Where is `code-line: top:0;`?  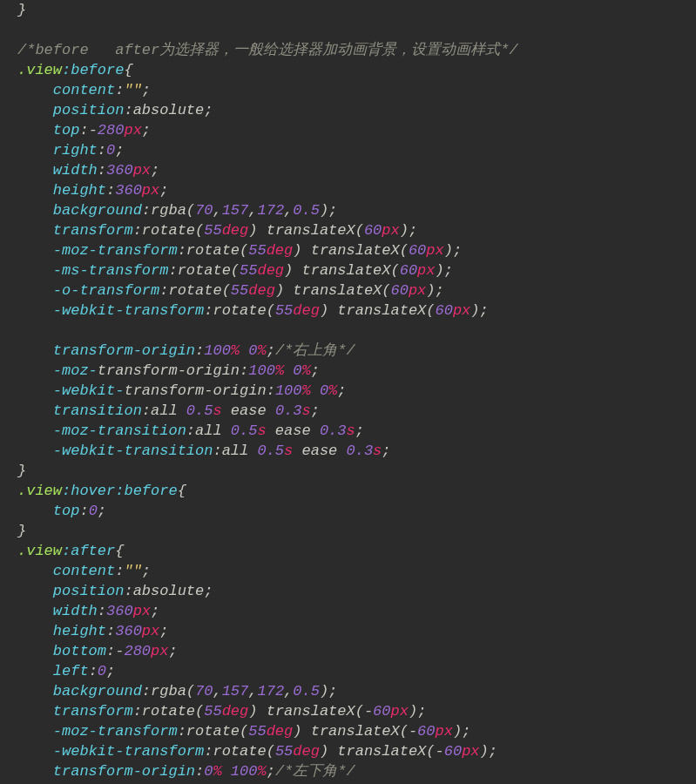 code-line: top:0; is located at coordinates (62, 510).